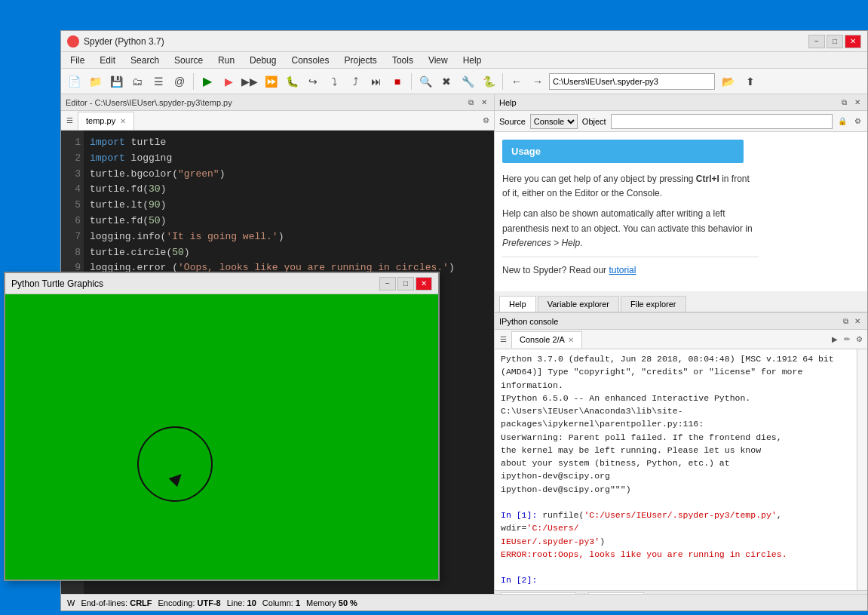 This screenshot has width=868, height=615. Describe the element at coordinates (681, 321) in the screenshot. I see `console-title-bar: IPython console ⧉ ✕` at that location.